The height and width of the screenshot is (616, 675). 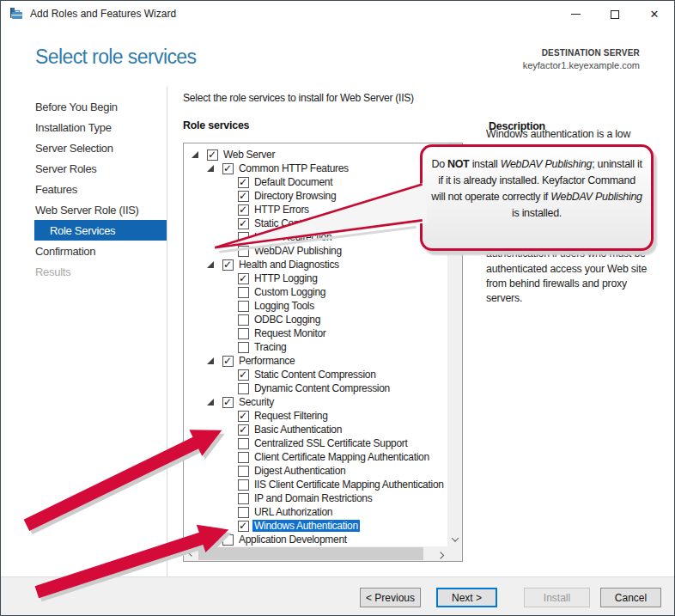 What do you see at coordinates (349, 485) in the screenshot?
I see `tree-row-label-iis-client-certificate-mapping-authentication: IIS Client Certificate Mapping Authentic…` at bounding box center [349, 485].